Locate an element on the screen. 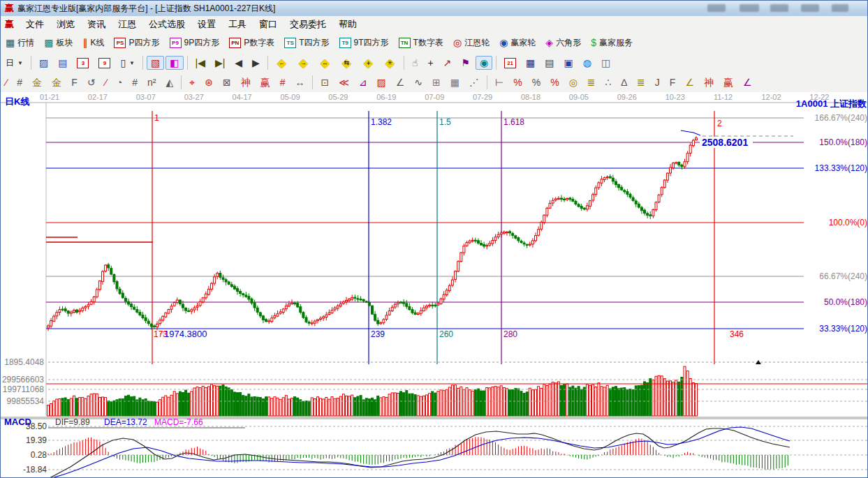 The width and height of the screenshot is (868, 478). angle-tool: ◭ is located at coordinates (170, 82).